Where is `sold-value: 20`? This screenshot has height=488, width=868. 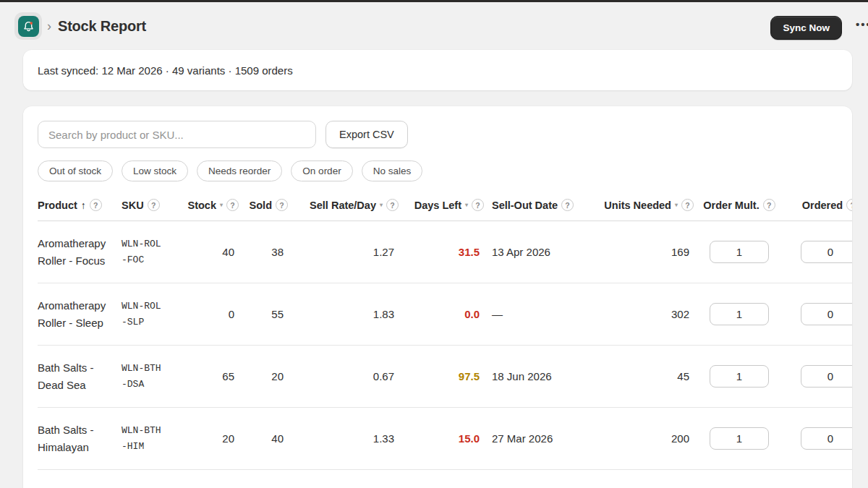
sold-value: 20 is located at coordinates (263, 377).